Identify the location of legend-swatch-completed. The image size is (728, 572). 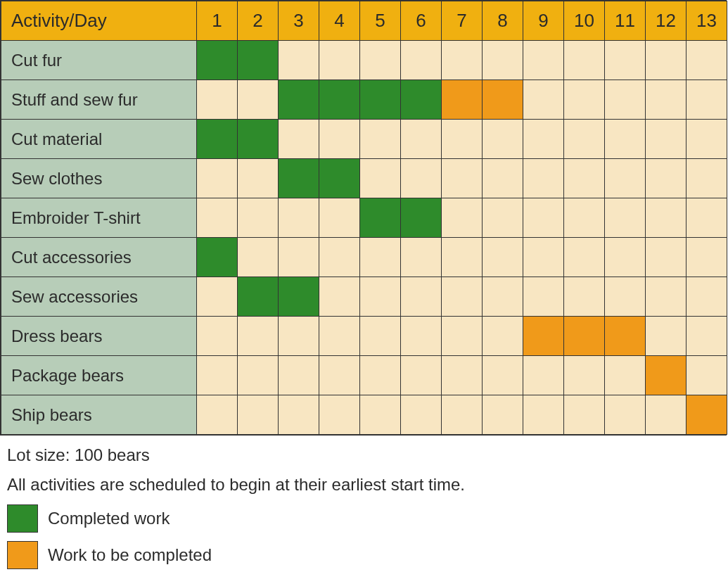
(23, 519).